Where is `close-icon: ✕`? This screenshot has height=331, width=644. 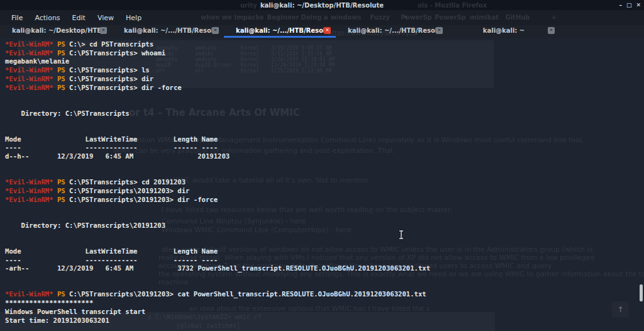 close-icon: ✕ is located at coordinates (638, 5).